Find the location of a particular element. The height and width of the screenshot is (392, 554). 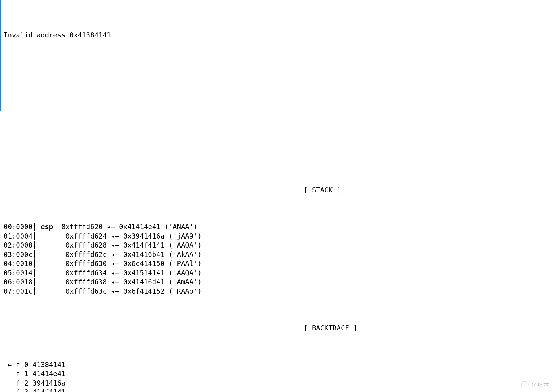

backtrace-row: f 2 3941416a is located at coordinates (277, 383).